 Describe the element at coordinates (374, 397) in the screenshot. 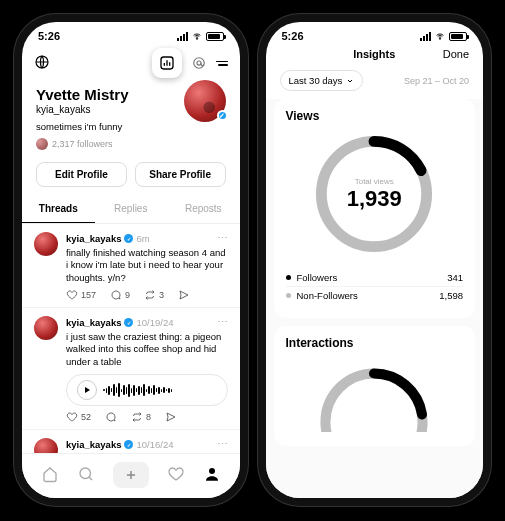

I see `interactions-donut-chart: Total interactions 64` at that location.